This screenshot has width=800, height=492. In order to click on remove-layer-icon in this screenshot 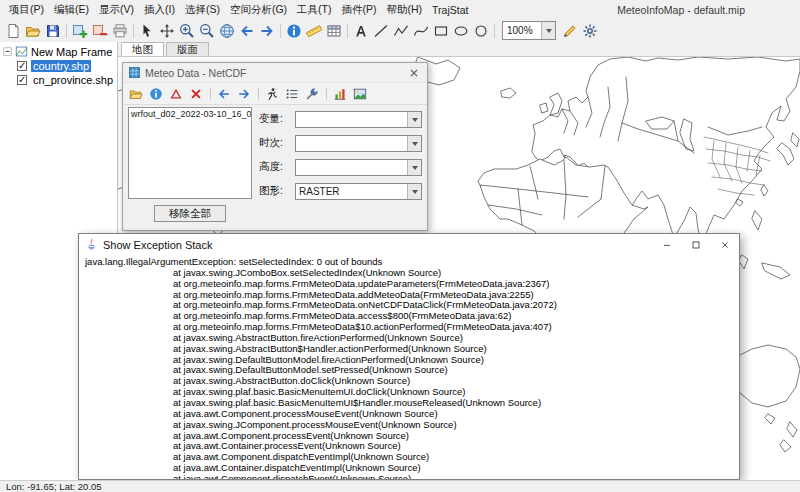, I will do `click(100, 31)`.